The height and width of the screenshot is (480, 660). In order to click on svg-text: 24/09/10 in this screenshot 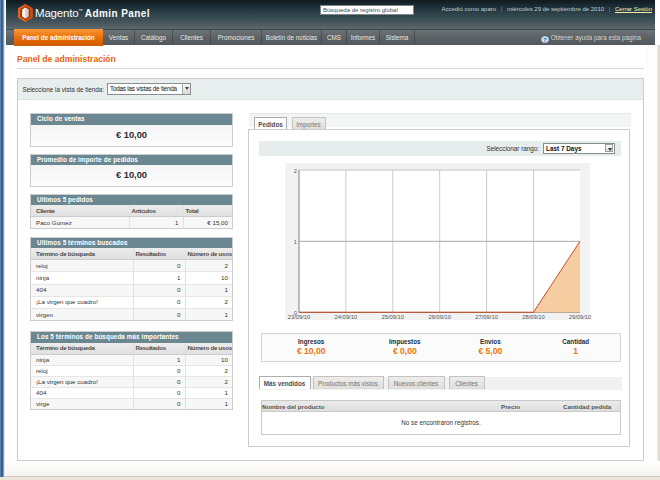, I will do `click(346, 317)`.